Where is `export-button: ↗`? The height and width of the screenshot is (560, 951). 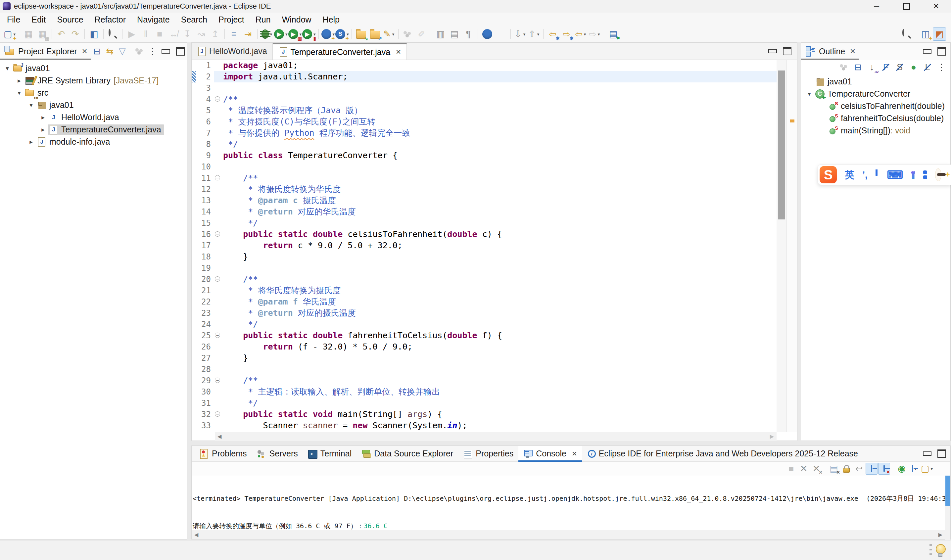 export-button: ↗ is located at coordinates (375, 34).